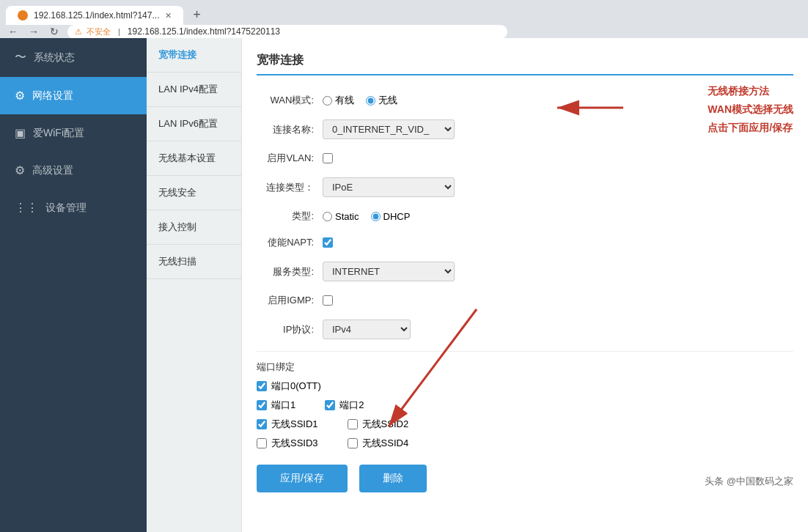 This screenshot has width=808, height=532. I want to click on service-type-control: INTERNET, so click(558, 271).